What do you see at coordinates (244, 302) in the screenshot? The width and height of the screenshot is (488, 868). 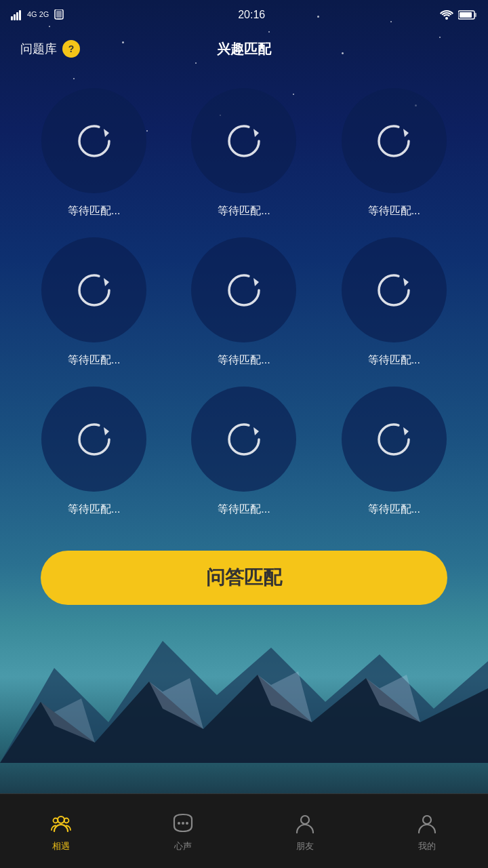 I see `grid-item-5: 等待匹配...` at bounding box center [244, 302].